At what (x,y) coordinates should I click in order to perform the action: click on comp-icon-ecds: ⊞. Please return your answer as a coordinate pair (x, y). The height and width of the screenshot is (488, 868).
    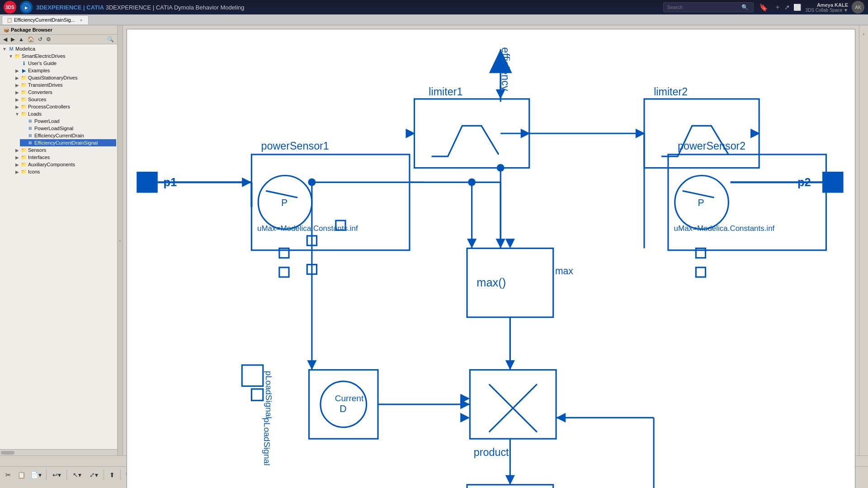
    Looking at the image, I should click on (30, 143).